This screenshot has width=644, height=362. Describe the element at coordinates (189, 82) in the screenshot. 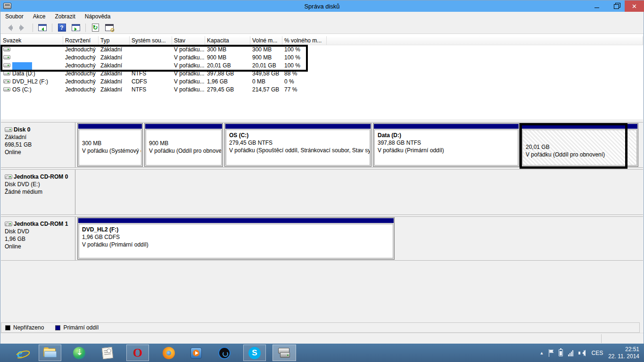

I see `volume-status: V pořádku...` at that location.